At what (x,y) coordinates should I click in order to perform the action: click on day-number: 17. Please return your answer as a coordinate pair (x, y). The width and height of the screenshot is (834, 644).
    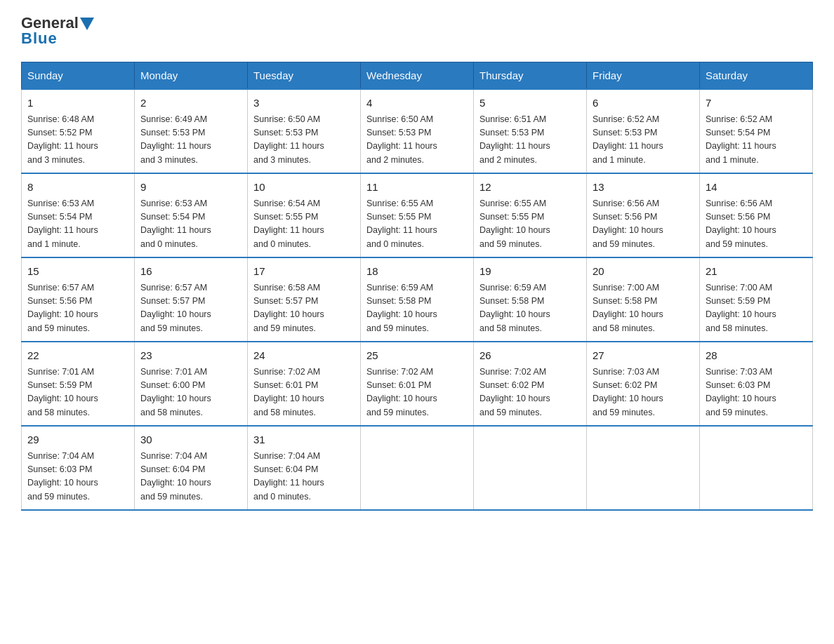
    Looking at the image, I should click on (304, 272).